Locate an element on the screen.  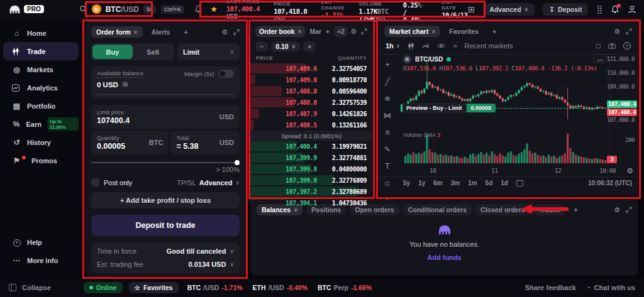
sidebar-item-markets: ◎Markets is located at coordinates (41, 69).